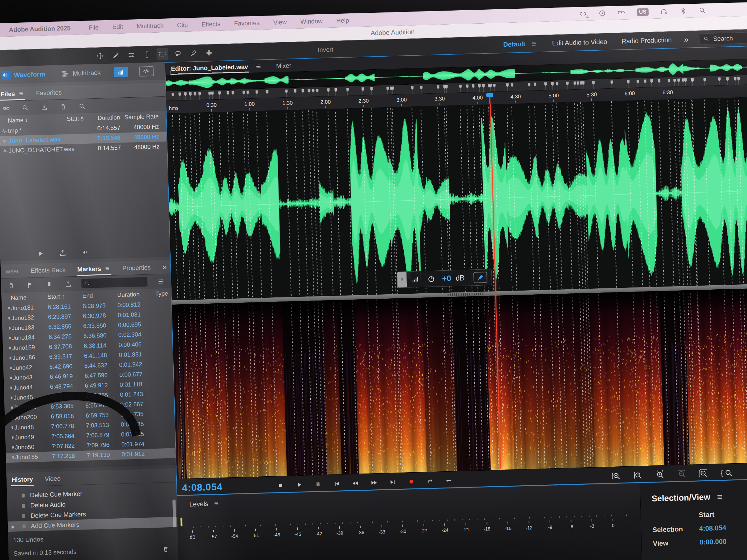 The height and width of the screenshot is (560, 747). Describe the element at coordinates (161, 281) in the screenshot. I see `list-icon` at that location.